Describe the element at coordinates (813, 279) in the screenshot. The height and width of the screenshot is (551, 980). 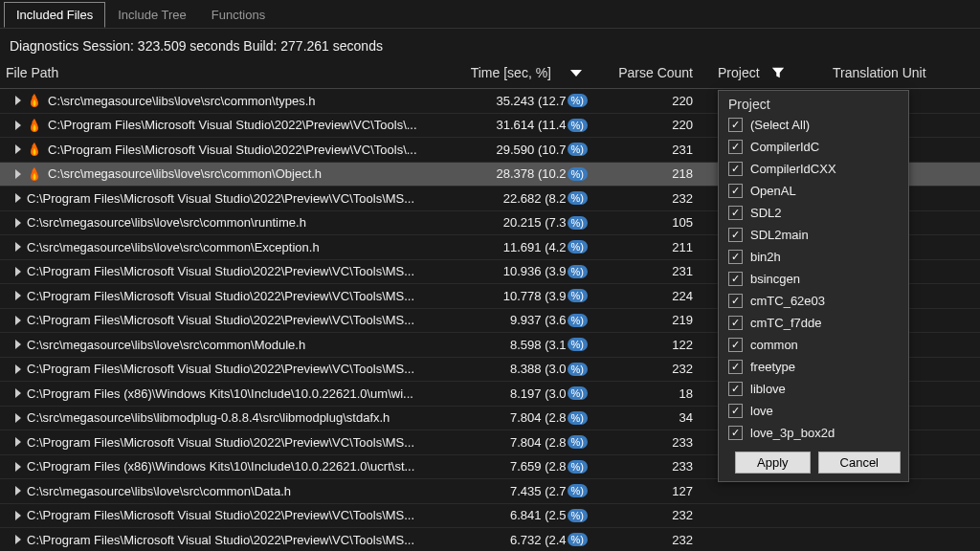
I see `filter-options-list: (Select All)CompilerIdCCompilerIdCXXOpen…` at that location.